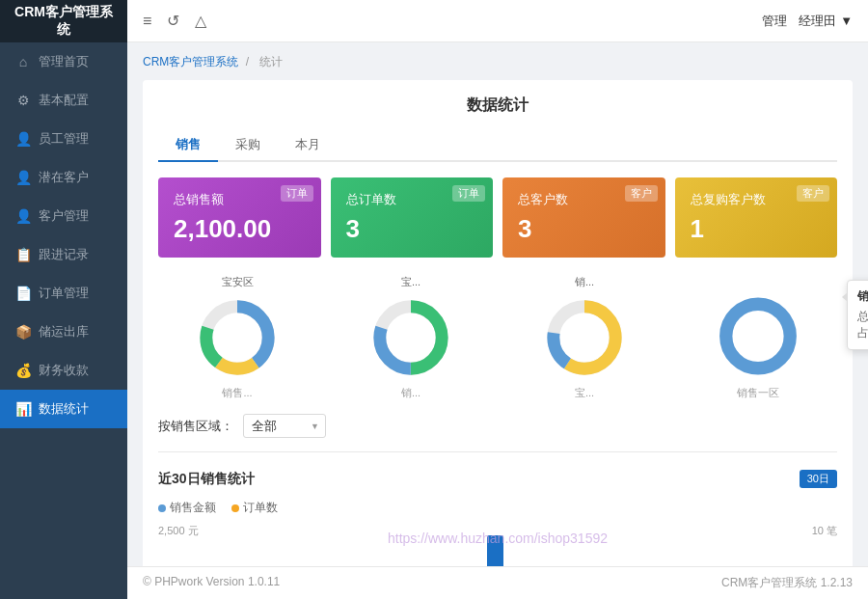  Describe the element at coordinates (498, 532) in the screenshot. I see `chart-area: https://www.huzhan.com/ishop31592 销售金额 订…` at that location.